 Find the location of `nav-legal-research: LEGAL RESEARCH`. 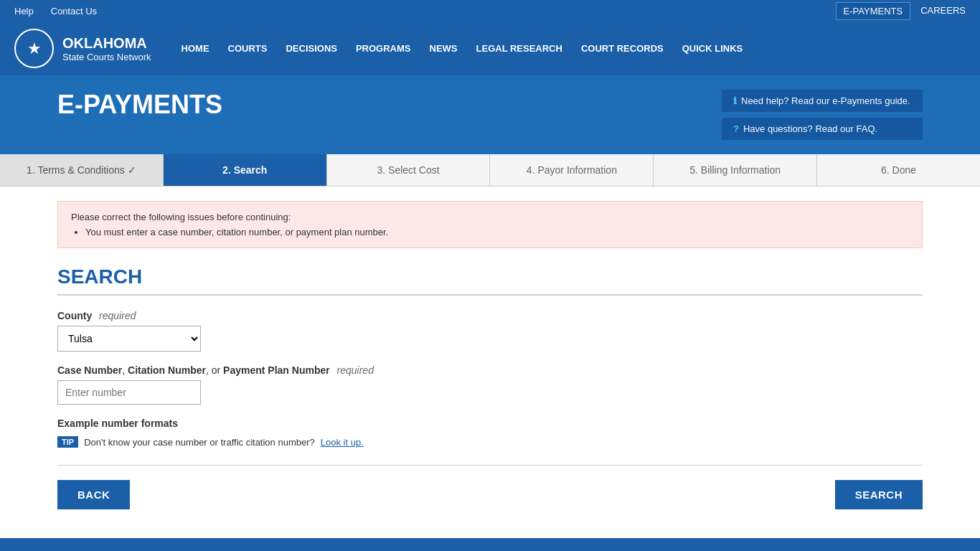

nav-legal-research: LEGAL RESEARCH is located at coordinates (519, 49).